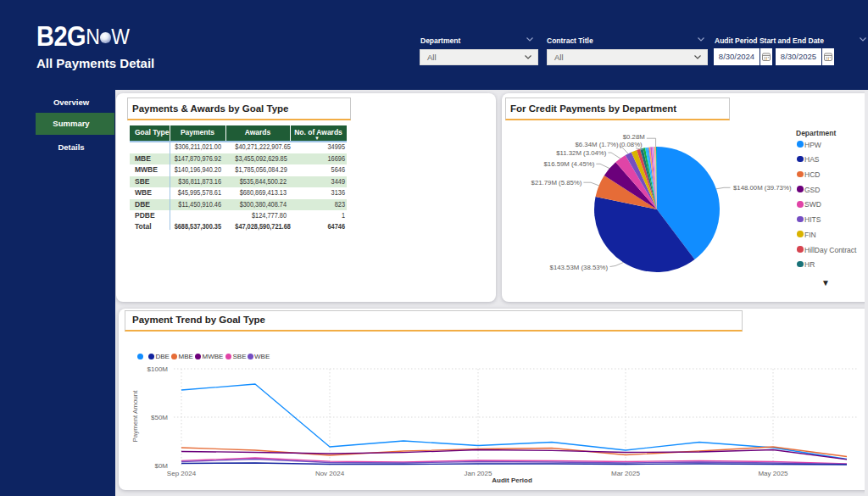 Image resolution: width=868 pixels, height=496 pixels. Describe the element at coordinates (634, 137) in the screenshot. I see `svg-text: $0.28M` at that location.